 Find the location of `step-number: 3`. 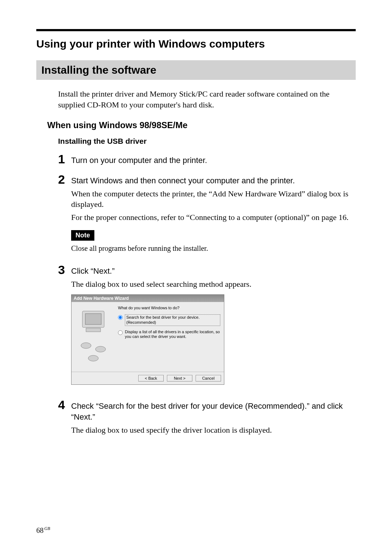

step-number: 3 is located at coordinates (65, 270).